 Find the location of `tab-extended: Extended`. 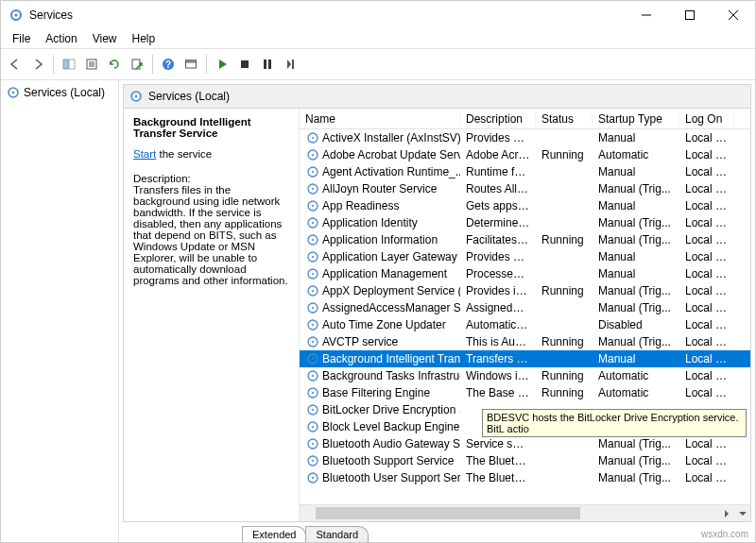

tab-extended: Extended is located at coordinates (274, 535).